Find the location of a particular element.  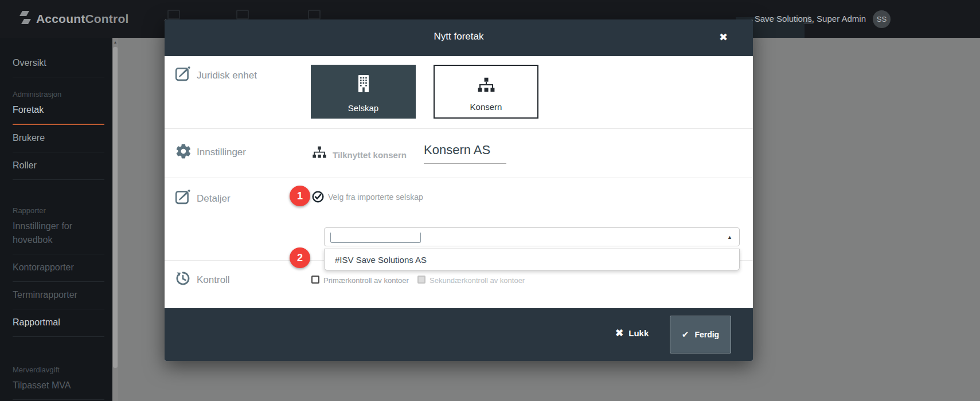

section-details: Detaljer 1 Velg fra importerte selskap ▲… is located at coordinates (459, 219).